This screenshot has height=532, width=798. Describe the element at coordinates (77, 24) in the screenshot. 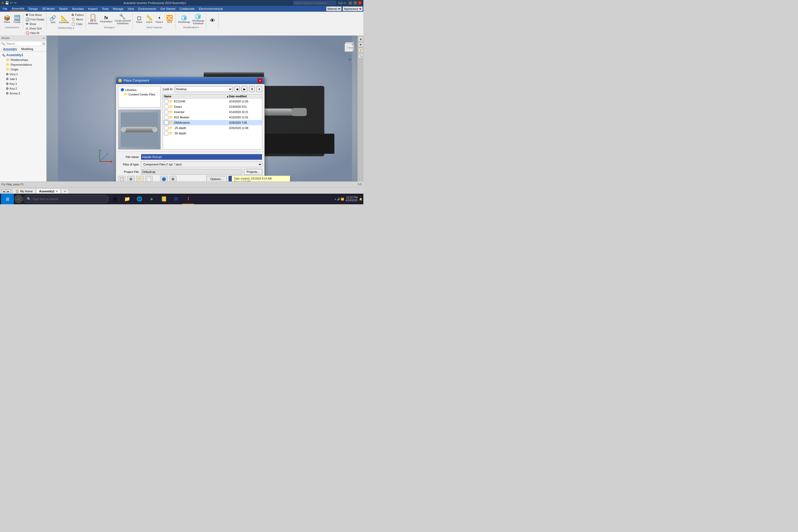

I see `copy-button: 📋 Copy` at that location.